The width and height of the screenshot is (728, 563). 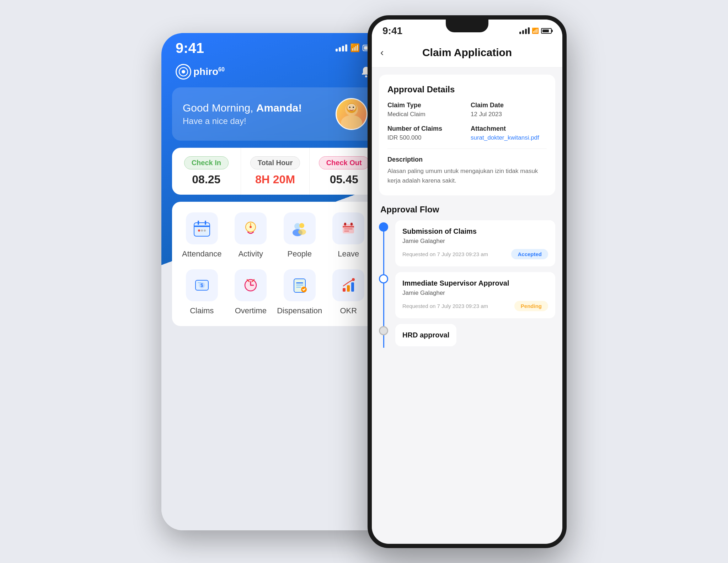 I want to click on dispensation-label: Dispensation, so click(x=299, y=311).